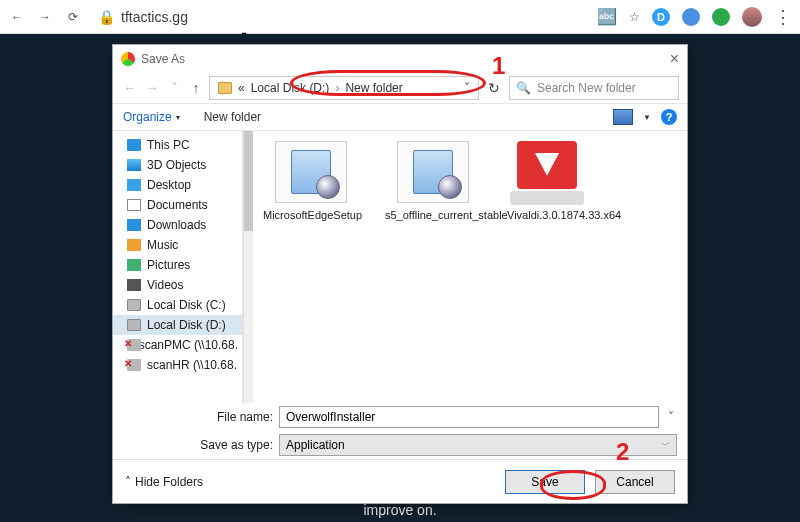 This screenshot has width=800, height=522. What do you see at coordinates (178, 205) in the screenshot?
I see `tree-item-label: Documents` at bounding box center [178, 205].